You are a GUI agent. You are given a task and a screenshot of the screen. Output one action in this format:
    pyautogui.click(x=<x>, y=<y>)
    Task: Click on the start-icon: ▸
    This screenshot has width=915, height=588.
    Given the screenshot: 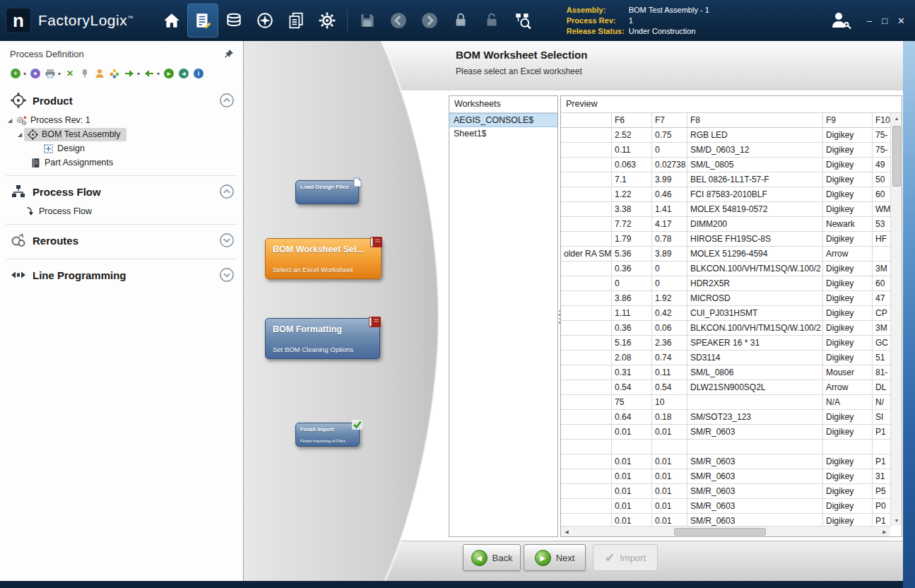 What is the action you would take?
    pyautogui.click(x=169, y=74)
    